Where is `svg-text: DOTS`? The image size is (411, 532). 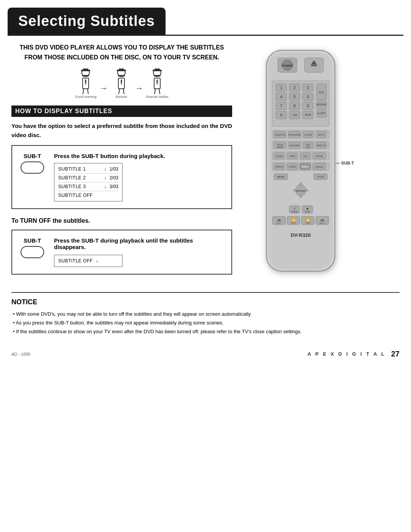
svg-text: DOTS is located at coordinates (321, 135).